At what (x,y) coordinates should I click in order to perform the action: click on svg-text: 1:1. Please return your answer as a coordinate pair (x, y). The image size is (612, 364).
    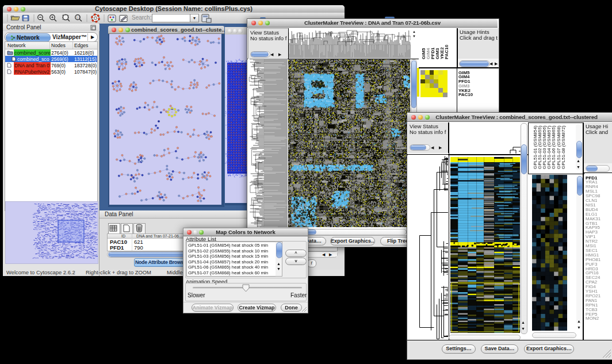
    Looking at the image, I should click on (78, 17).